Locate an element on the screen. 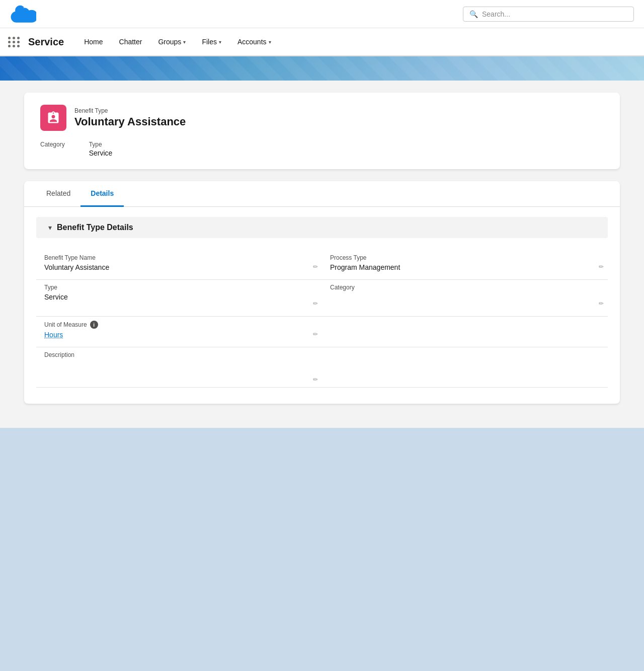 The image size is (644, 671). edit-unit-of-measure-icon: ✏ is located at coordinates (315, 334).